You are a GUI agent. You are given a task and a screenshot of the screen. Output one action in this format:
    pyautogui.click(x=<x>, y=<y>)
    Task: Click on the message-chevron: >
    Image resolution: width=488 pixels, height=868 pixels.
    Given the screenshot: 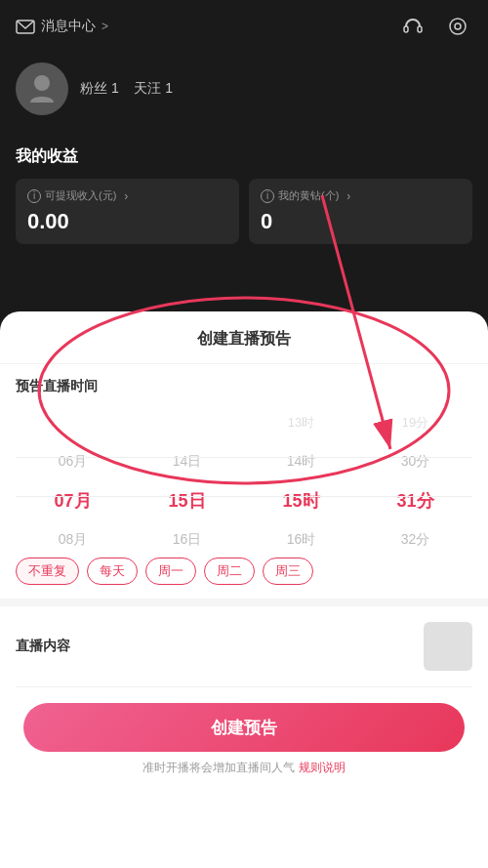 What is the action you would take?
    pyautogui.click(x=105, y=26)
    